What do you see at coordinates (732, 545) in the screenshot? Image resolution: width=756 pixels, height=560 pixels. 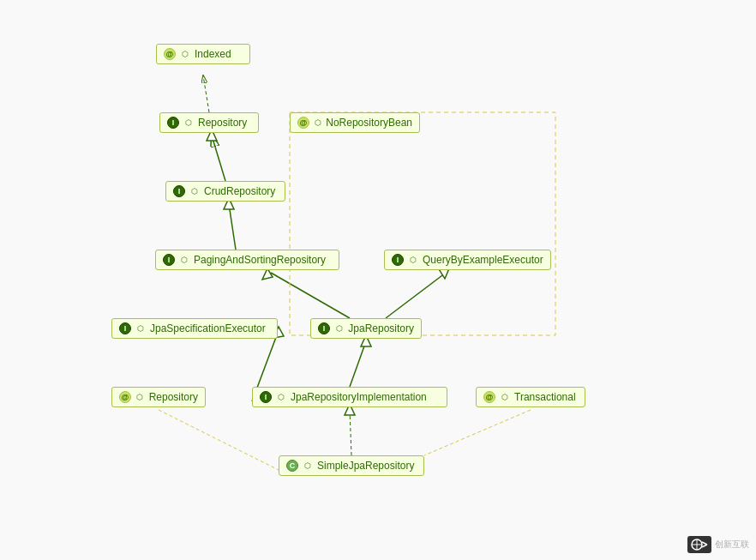 I see `watermark-text: 创新互联` at bounding box center [732, 545].